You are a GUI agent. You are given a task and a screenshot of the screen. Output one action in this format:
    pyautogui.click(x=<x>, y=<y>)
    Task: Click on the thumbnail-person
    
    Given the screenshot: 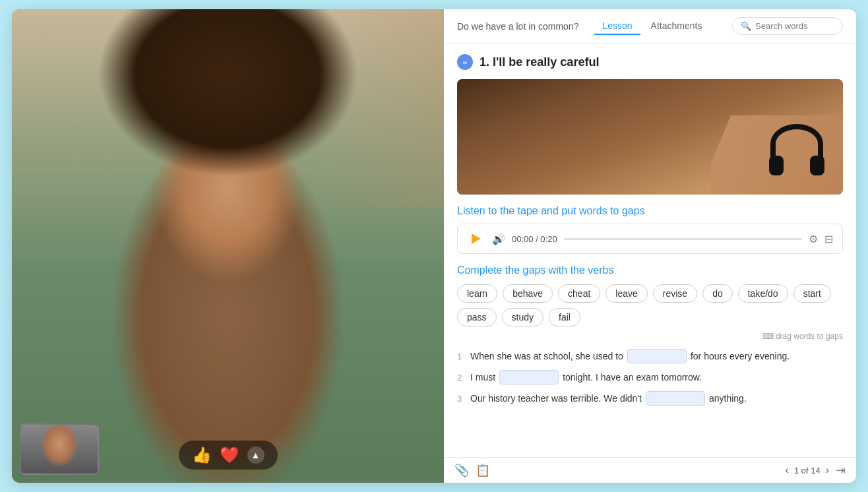 What is the action you would take?
    pyautogui.click(x=59, y=449)
    